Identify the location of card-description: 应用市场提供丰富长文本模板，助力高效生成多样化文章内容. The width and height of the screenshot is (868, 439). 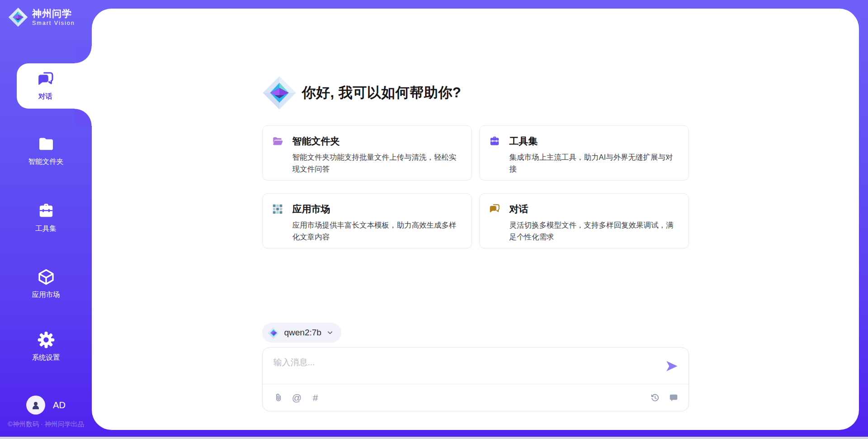
(377, 231).